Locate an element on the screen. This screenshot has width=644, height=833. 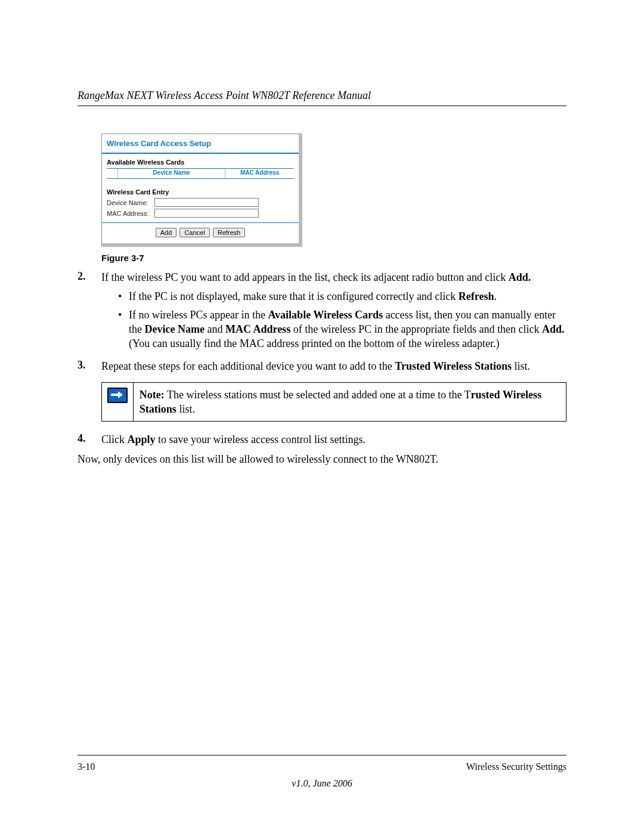
step-4: 4. Click Apply to save your wireless acc… is located at coordinates (322, 439).